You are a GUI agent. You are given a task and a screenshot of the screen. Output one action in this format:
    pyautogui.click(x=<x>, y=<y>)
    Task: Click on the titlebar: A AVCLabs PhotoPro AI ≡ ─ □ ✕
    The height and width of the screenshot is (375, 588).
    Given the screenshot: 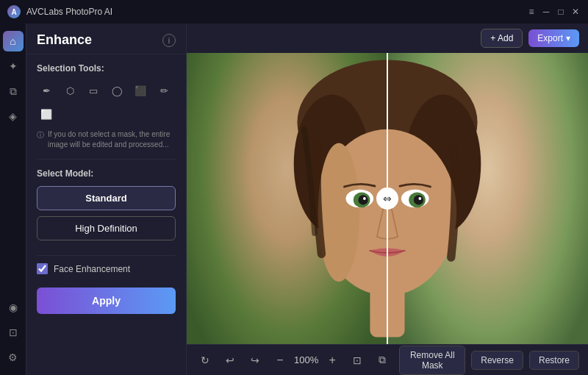 What is the action you would take?
    pyautogui.click(x=294, y=12)
    